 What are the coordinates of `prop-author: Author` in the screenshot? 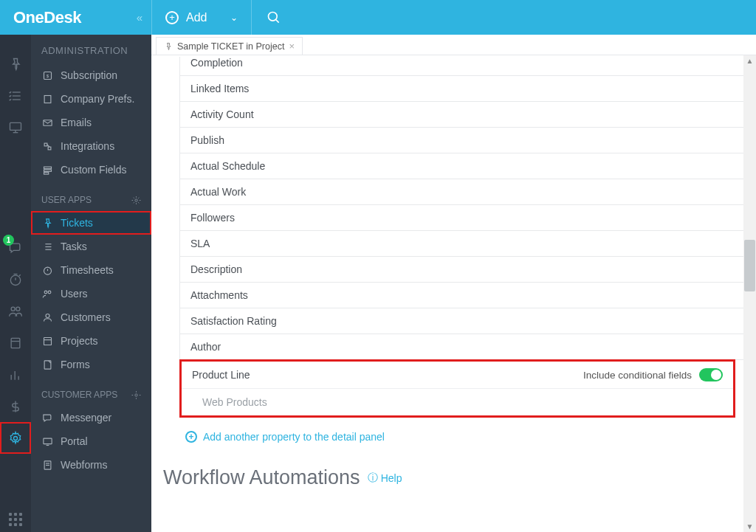 It's located at (468, 347).